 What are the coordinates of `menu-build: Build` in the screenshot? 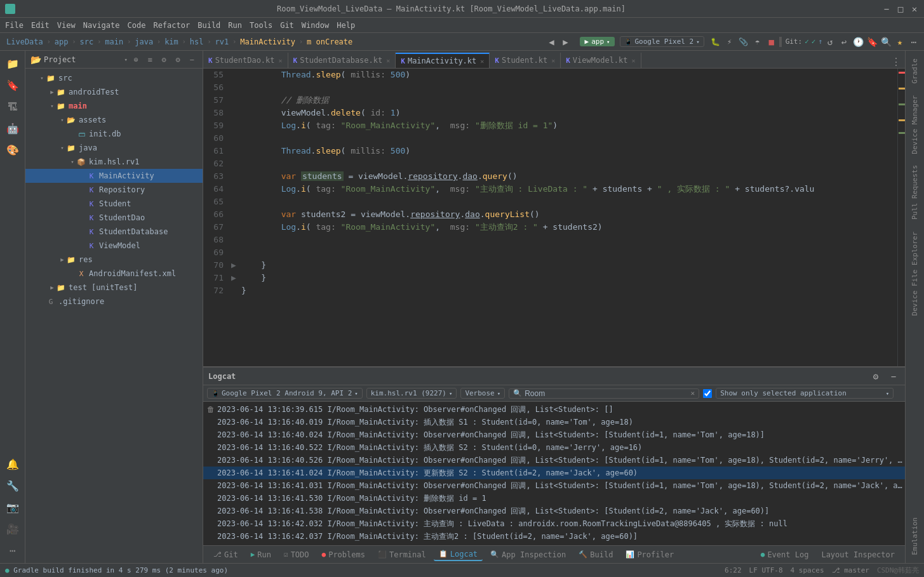 It's located at (209, 25).